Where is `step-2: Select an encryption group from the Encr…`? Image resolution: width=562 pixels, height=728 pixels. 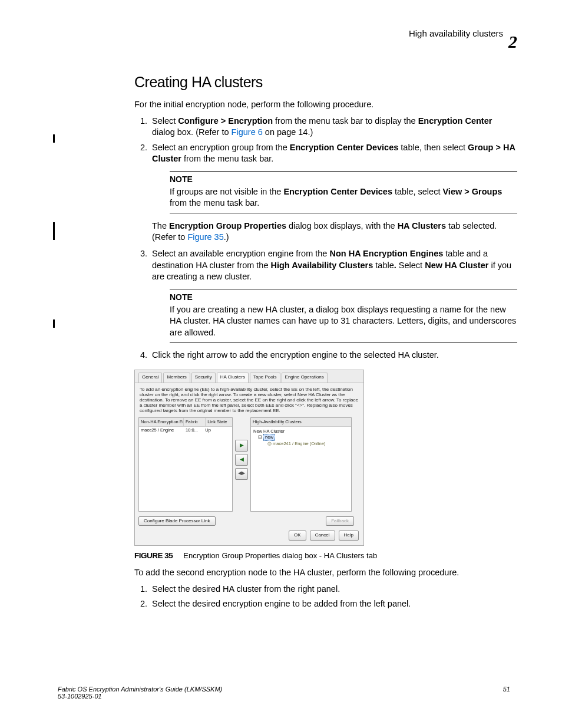 step-2: Select an encryption group from the Encr… is located at coordinates (333, 193).